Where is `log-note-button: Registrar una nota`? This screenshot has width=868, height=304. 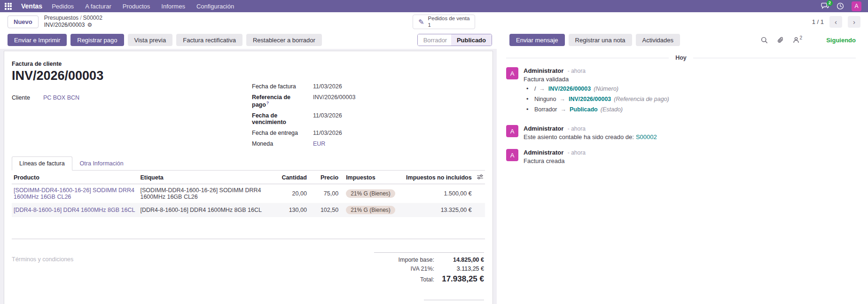 log-note-button: Registrar una nota is located at coordinates (601, 40).